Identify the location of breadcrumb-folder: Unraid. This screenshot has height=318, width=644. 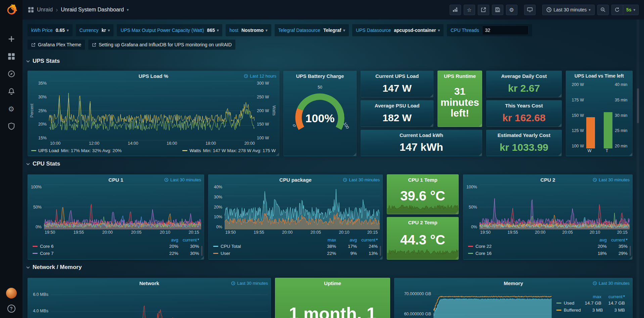
(45, 10).